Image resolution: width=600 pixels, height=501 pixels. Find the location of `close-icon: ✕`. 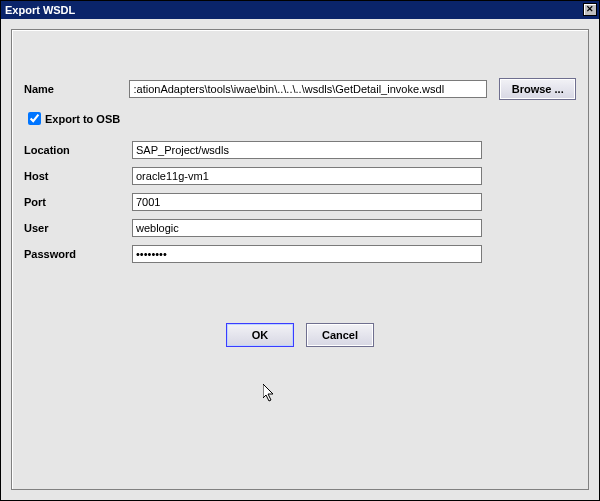

close-icon: ✕ is located at coordinates (590, 10).